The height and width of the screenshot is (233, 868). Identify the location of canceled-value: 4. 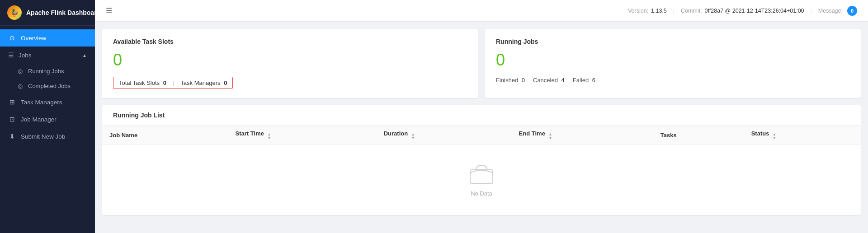
(563, 80).